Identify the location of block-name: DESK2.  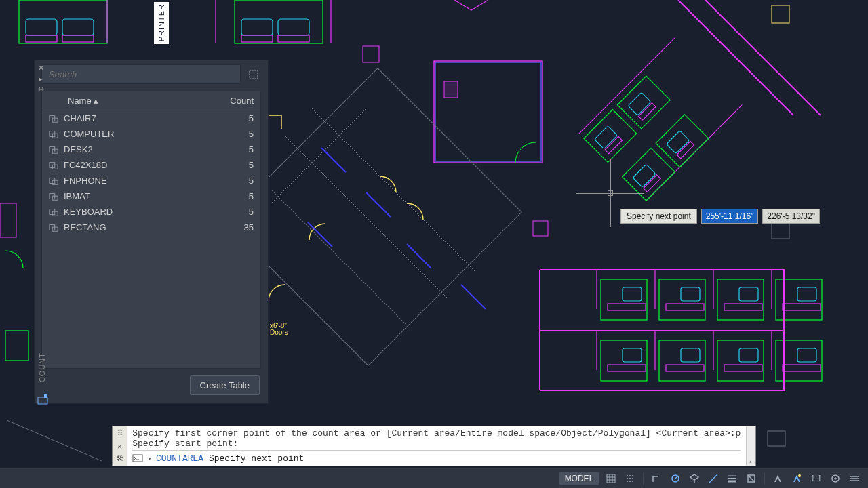
(79, 149).